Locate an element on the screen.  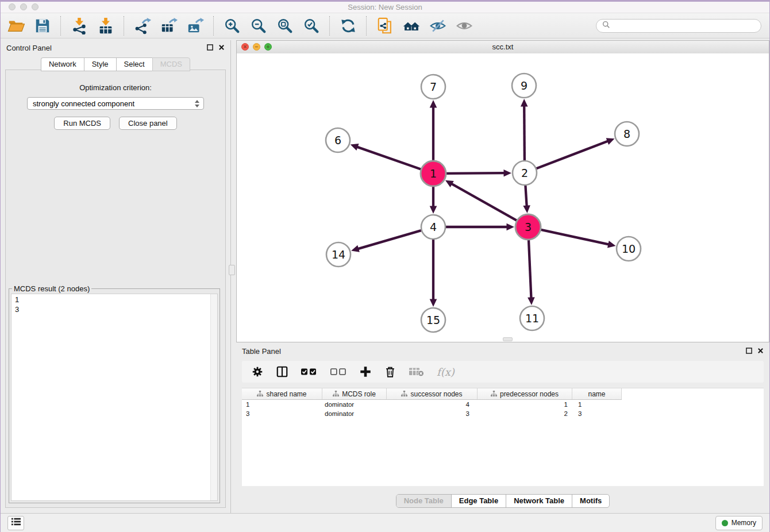
add-row-button is located at coordinates (365, 372).